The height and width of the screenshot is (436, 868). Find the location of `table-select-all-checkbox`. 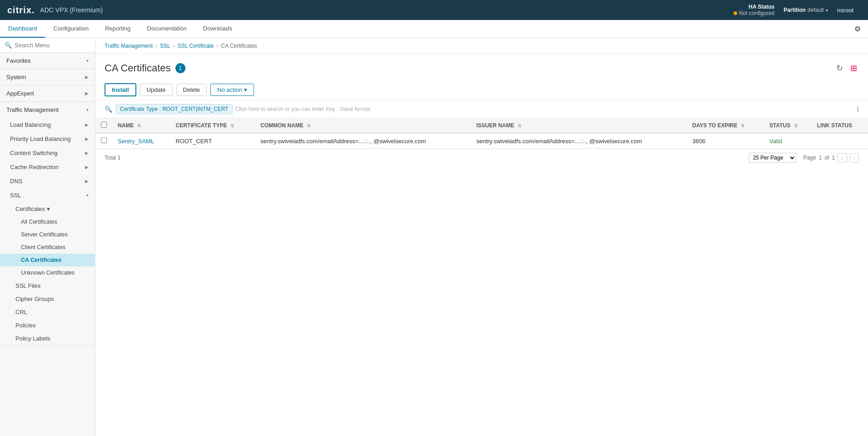

table-select-all-checkbox is located at coordinates (104, 125).